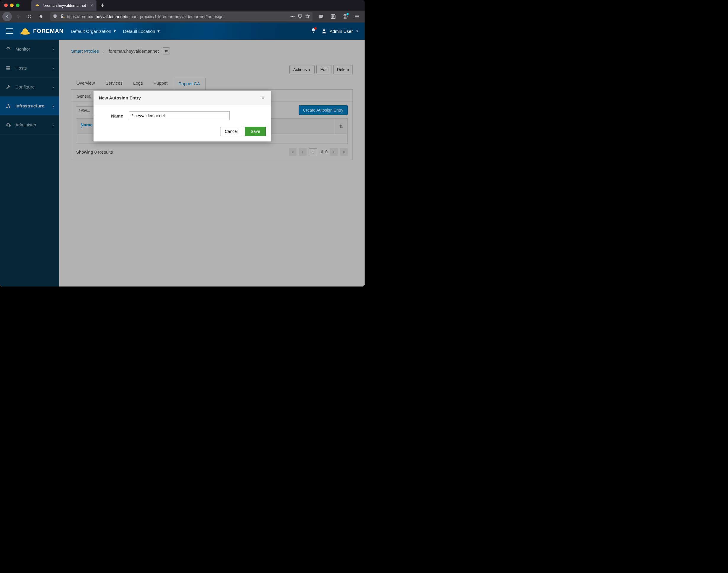 The width and height of the screenshot is (728, 573). I want to click on nav-forward-button, so click(18, 17).